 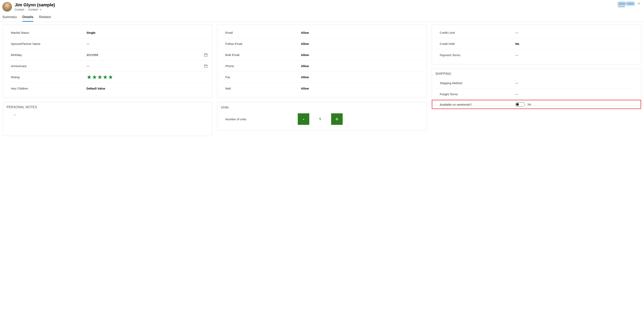 I want to click on field-freight-terms: Freight Terms ---, so click(x=536, y=94).